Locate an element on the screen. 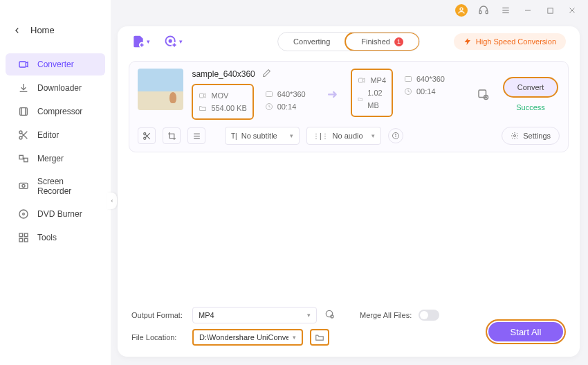 The width and height of the screenshot is (588, 365). edit-name-icon is located at coordinates (267, 74).